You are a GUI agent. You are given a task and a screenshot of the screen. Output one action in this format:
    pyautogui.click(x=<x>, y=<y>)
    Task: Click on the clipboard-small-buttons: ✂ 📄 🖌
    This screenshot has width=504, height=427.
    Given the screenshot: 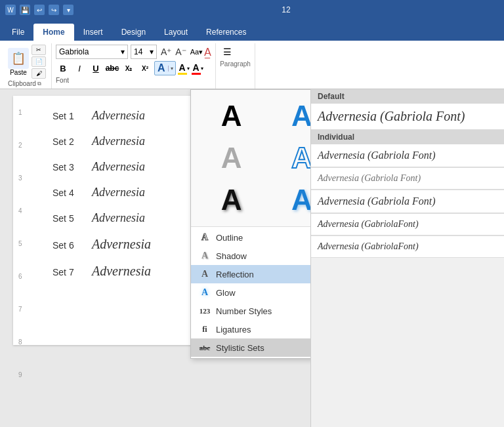 What is the action you would take?
    pyautogui.click(x=39, y=62)
    